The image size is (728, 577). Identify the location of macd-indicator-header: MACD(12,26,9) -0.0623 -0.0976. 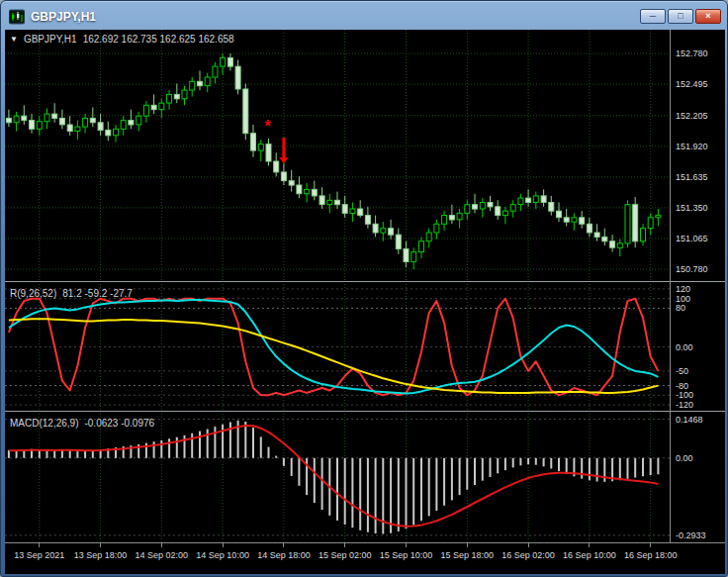
(82, 424).